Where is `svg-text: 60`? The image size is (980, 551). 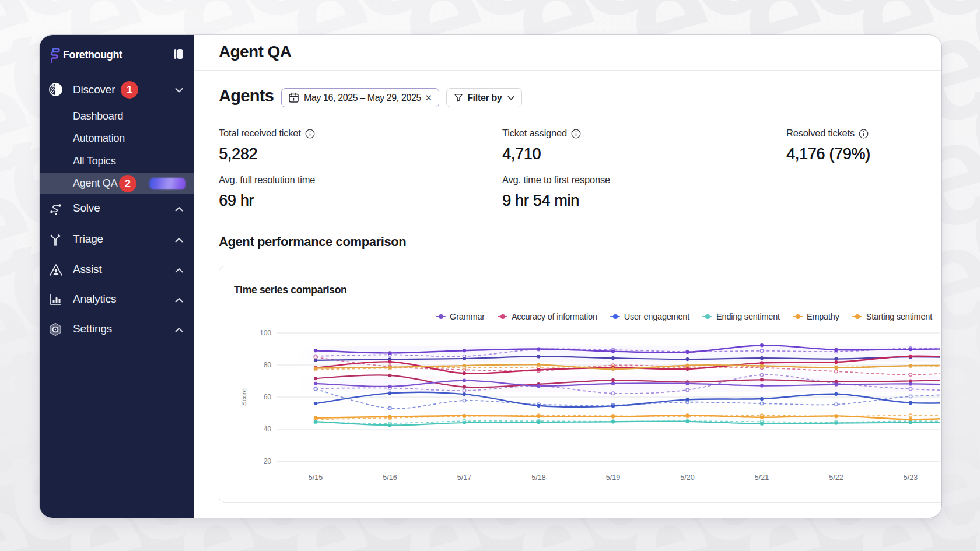
svg-text: 60 is located at coordinates (268, 397).